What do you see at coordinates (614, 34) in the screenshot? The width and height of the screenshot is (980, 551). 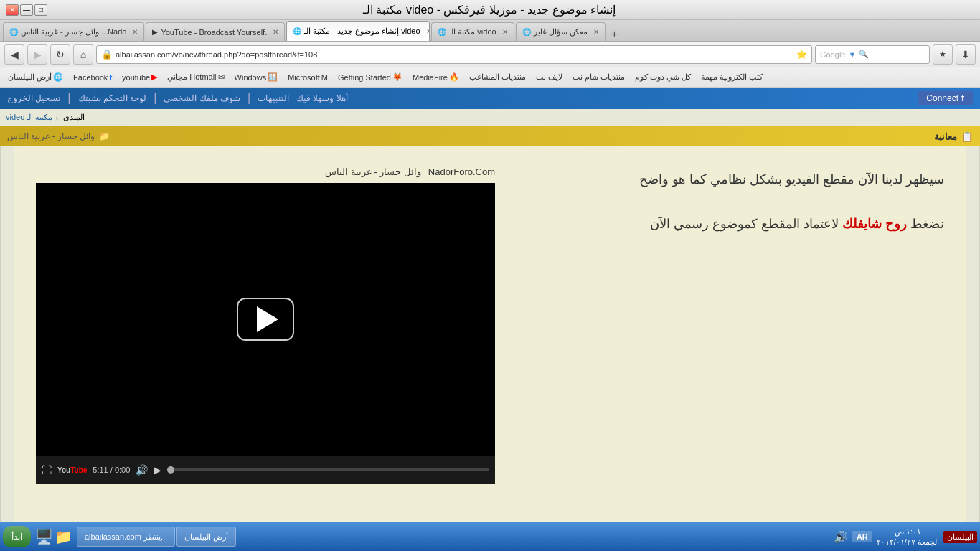 I see `new-tab-button: +` at bounding box center [614, 34].